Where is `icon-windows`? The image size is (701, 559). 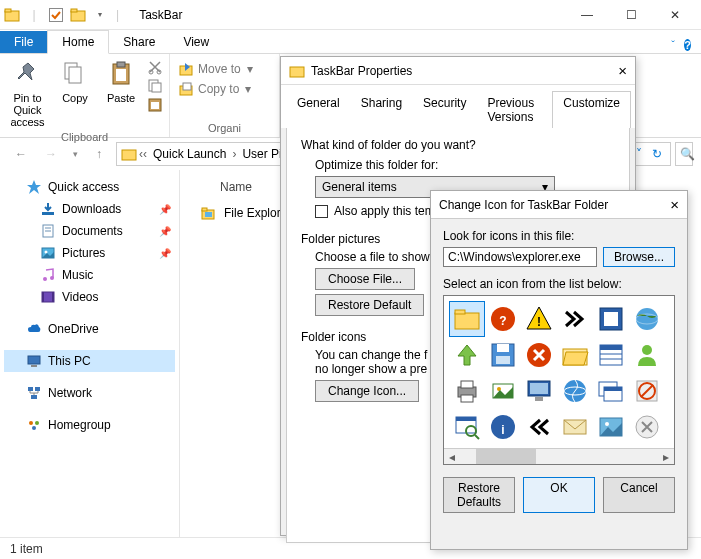 icon-windows is located at coordinates (611, 391).